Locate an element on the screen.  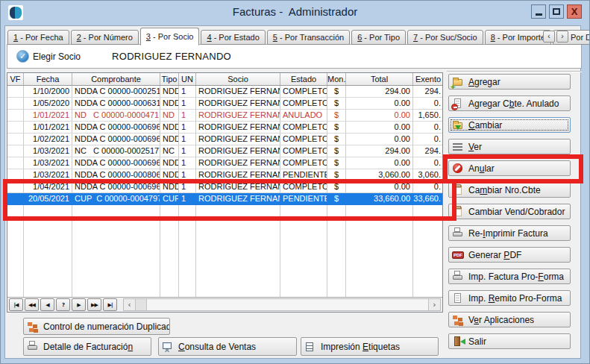
horizontal-scrollbar: ‹ › is located at coordinates (282, 304).